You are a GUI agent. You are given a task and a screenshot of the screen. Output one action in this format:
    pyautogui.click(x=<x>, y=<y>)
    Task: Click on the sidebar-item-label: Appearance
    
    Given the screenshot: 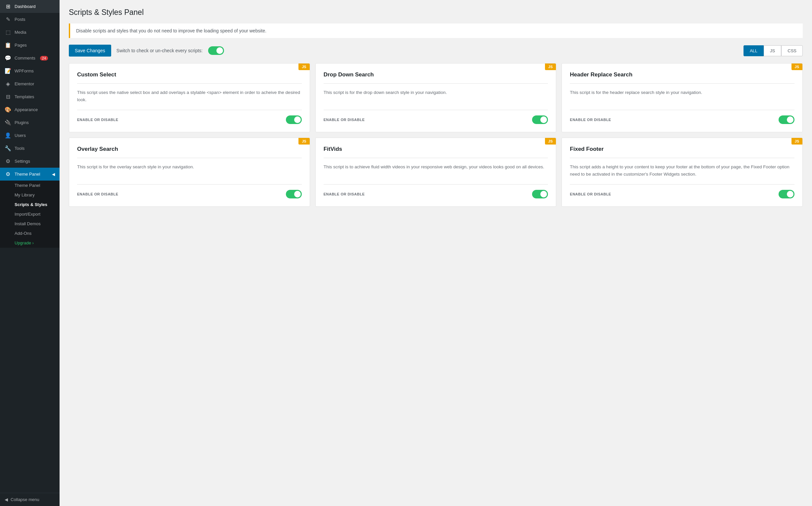 What is the action you would take?
    pyautogui.click(x=26, y=110)
    